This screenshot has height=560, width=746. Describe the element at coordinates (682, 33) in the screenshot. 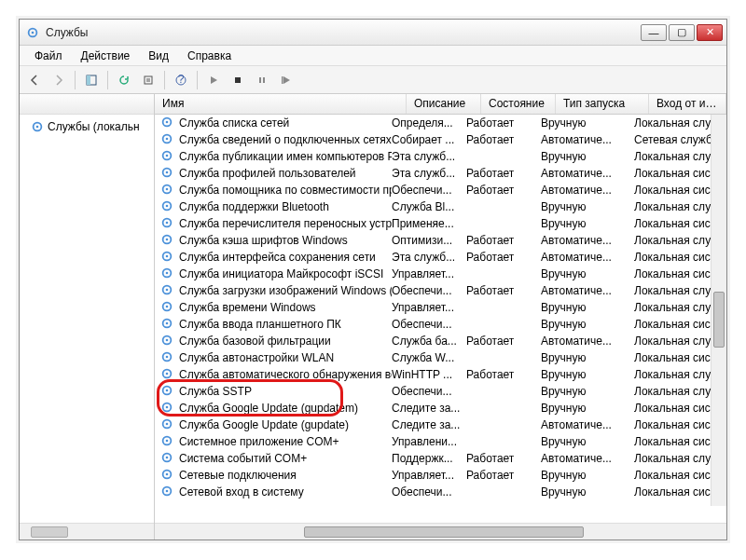

I see `maximize-button: ▢` at that location.